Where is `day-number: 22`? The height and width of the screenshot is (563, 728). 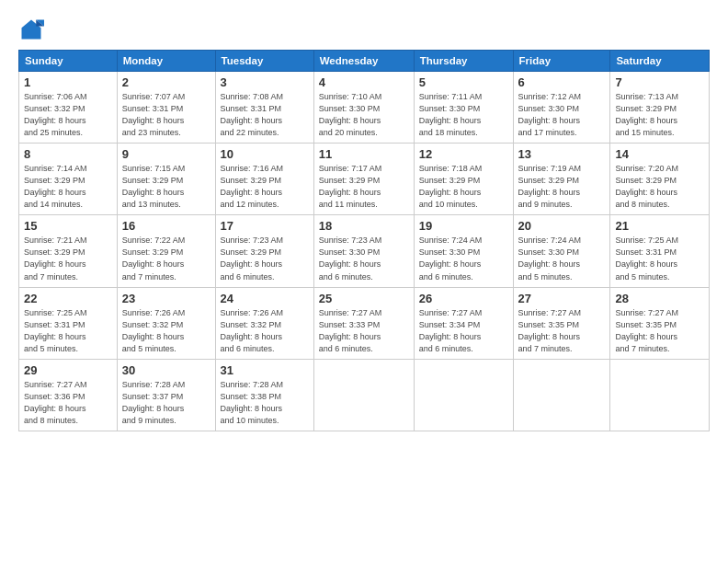 day-number: 22 is located at coordinates (68, 298).